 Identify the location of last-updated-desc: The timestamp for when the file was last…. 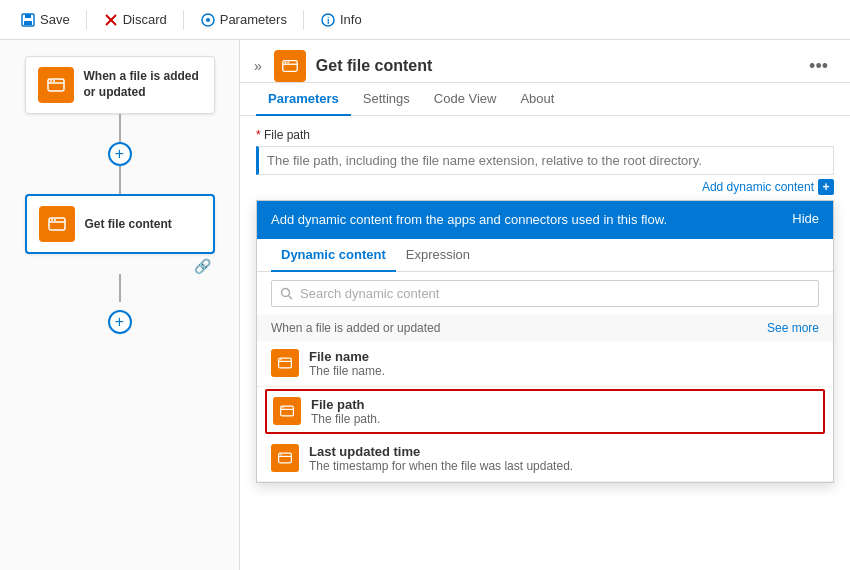
(441, 466).